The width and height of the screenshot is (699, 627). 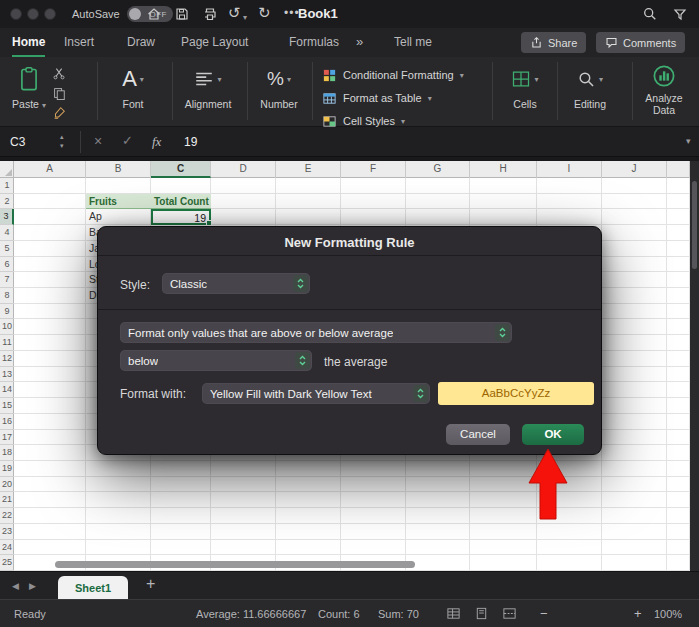 What do you see at coordinates (18, 142) in the screenshot?
I see `name-box: C3` at bounding box center [18, 142].